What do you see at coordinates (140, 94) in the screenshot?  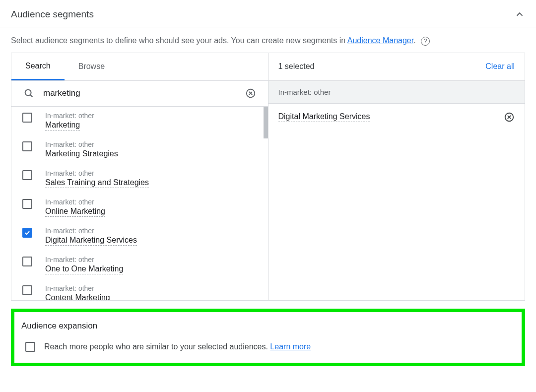 I see `search-row` at bounding box center [140, 94].